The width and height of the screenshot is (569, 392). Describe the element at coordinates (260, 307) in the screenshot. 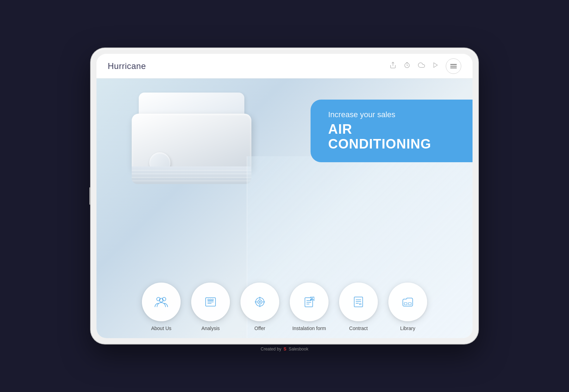

I see `nav-item-offer: Offer` at that location.